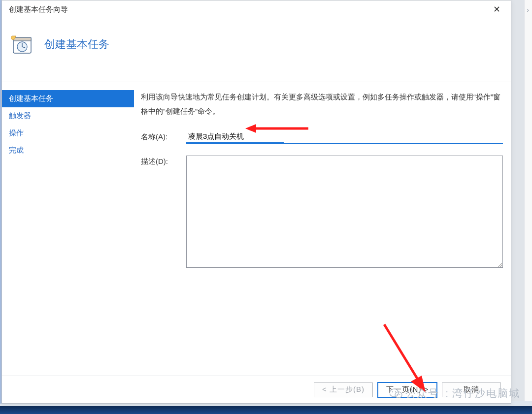 The width and height of the screenshot is (532, 414). I want to click on step-trigger: 触发器, so click(68, 116).